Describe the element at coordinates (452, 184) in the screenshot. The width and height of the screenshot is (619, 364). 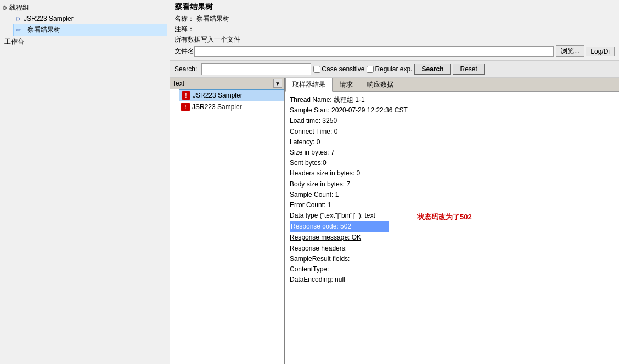
I see `detail-line-body-size: Body size in bytes: 7` at that location.